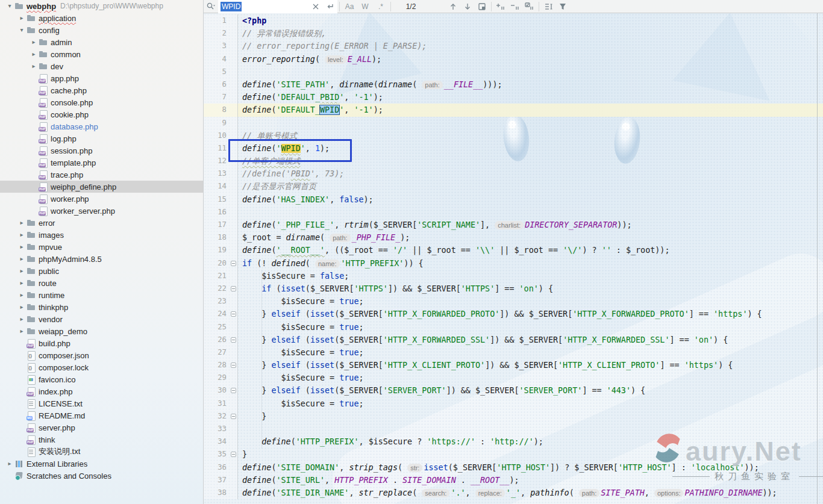  I want to click on code-line-25: 25 $isSecure = true;, so click(513, 328).